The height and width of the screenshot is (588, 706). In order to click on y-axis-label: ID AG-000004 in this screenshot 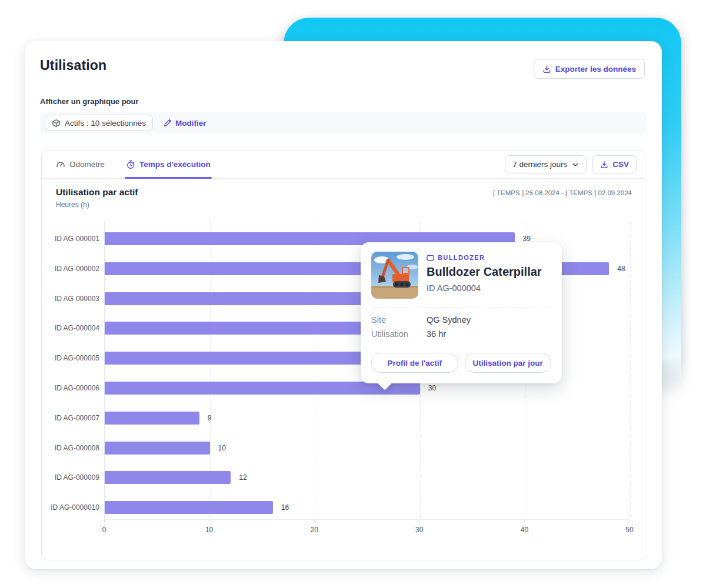, I will do `click(71, 328)`.